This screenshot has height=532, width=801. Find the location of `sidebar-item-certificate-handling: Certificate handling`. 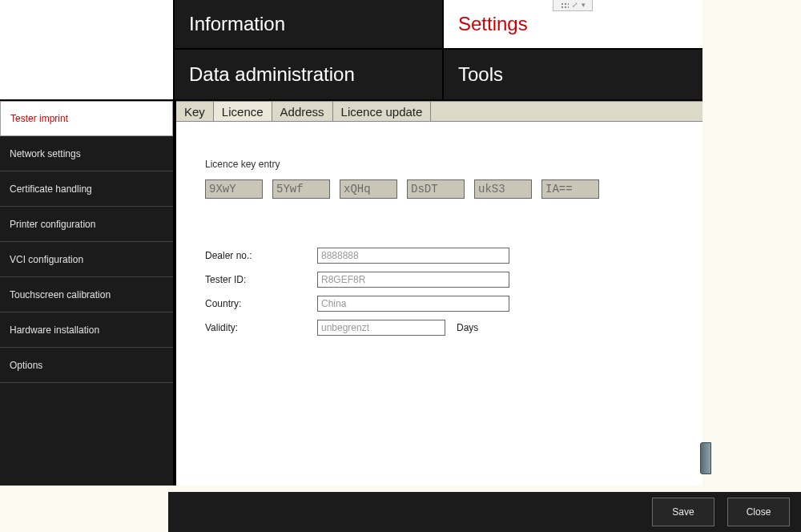

sidebar-item-certificate-handling: Certificate handling is located at coordinates (87, 189).